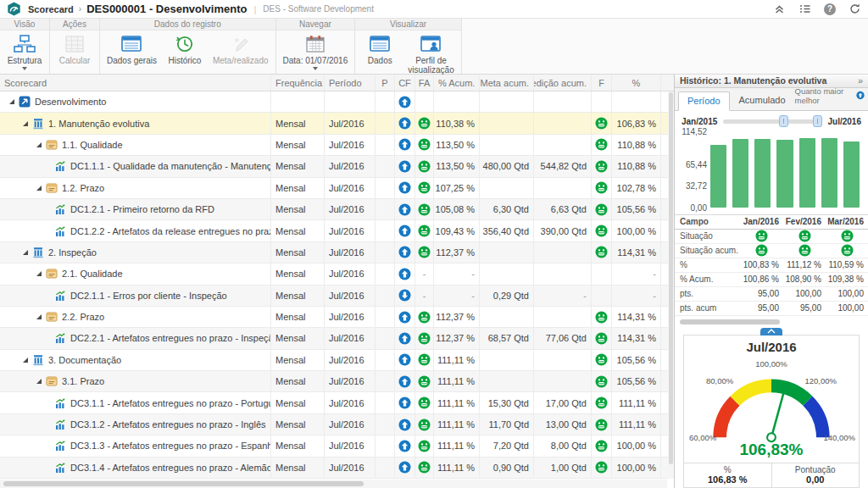 This screenshot has height=488, width=868. What do you see at coordinates (337, 210) in the screenshot?
I see `table-row: DC1.2.1 - Primeiro retorno da RFDMensalJ…` at bounding box center [337, 210].